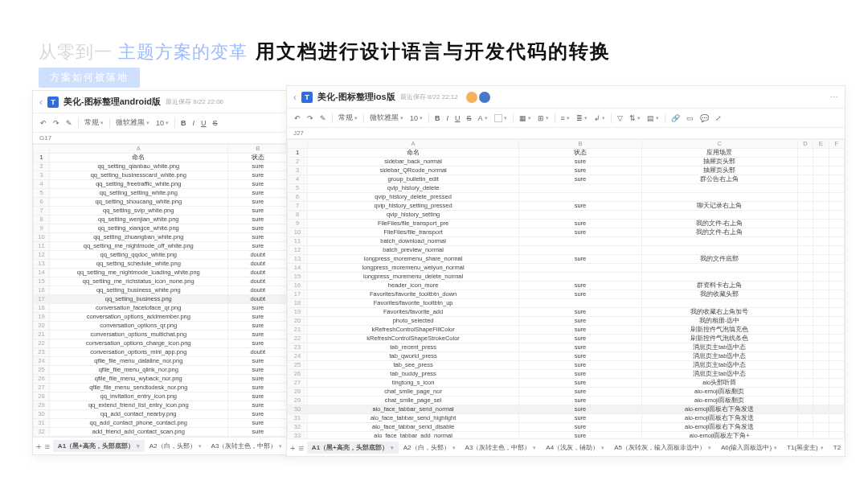 The width and height of the screenshot is (868, 489). What do you see at coordinates (138, 291) in the screenshot?
I see `cell: qq_setting_business_white.png` at bounding box center [138, 291].